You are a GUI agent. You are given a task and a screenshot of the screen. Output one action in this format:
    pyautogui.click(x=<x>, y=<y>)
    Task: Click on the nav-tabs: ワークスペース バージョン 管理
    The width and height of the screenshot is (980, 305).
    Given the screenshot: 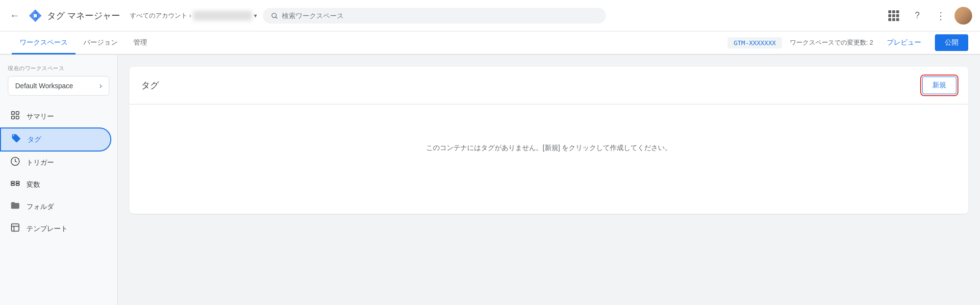 What is the action you would take?
    pyautogui.click(x=83, y=43)
    